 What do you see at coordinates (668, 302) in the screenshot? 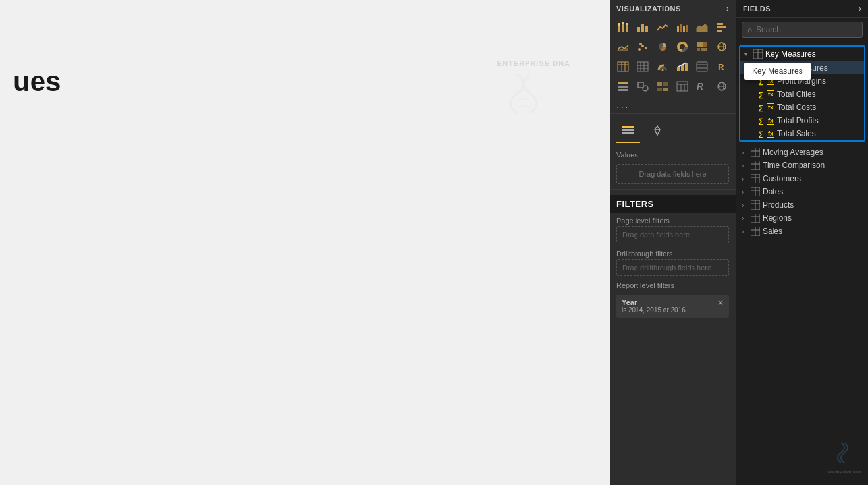
I see `filter-chip-title: Year` at bounding box center [668, 302].